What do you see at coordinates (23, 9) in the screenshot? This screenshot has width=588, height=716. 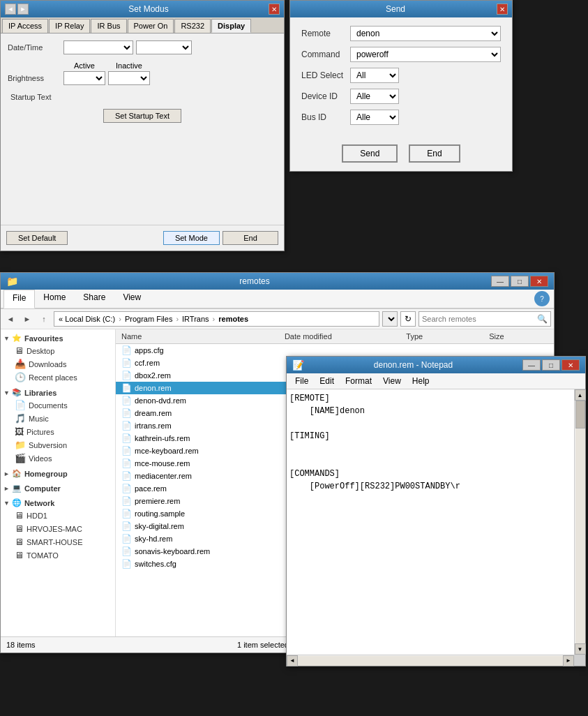 I see `nav-next-btn: ►` at bounding box center [23, 9].